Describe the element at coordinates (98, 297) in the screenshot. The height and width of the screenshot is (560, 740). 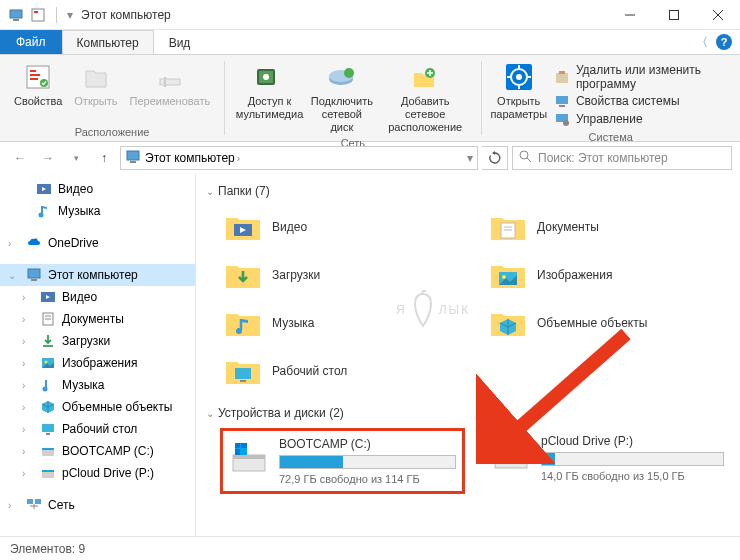
I see `sidebar-item-videos: ›Видео` at that location.